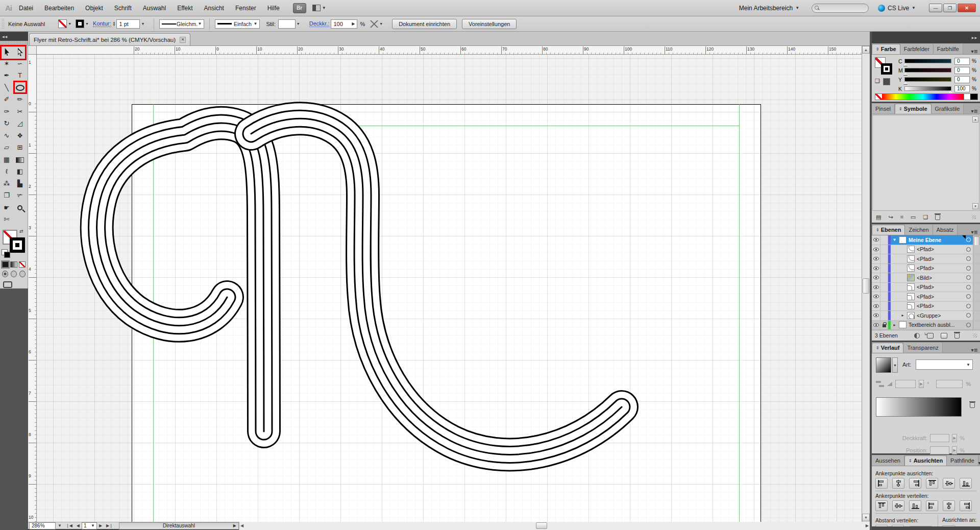 The width and height of the screenshot is (980, 530). I want to click on color-mode-button, so click(5, 264).